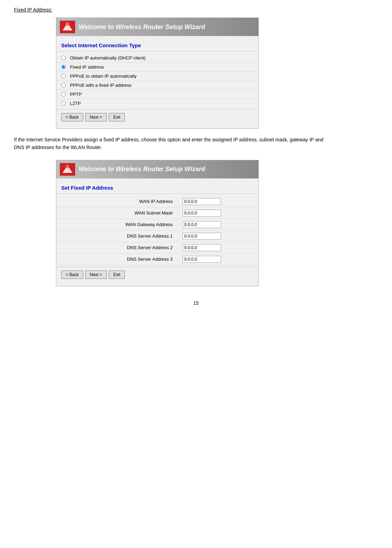 Image resolution: width=392 pixels, height=548 pixels. Describe the element at coordinates (101, 85) in the screenshot. I see `connection-type-label-3: PPPoE with a fixed IP address` at that location.